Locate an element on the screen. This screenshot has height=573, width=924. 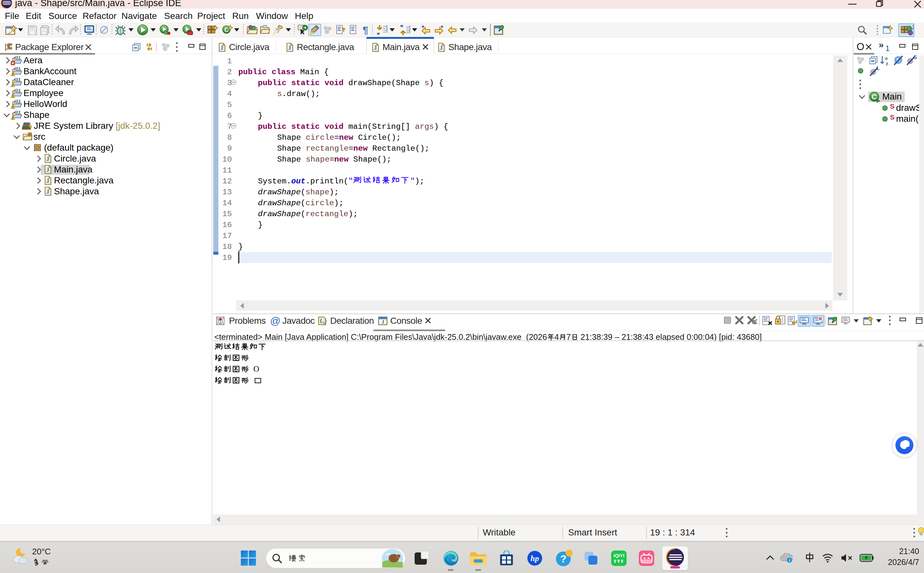
svg-text: hp is located at coordinates (535, 559).